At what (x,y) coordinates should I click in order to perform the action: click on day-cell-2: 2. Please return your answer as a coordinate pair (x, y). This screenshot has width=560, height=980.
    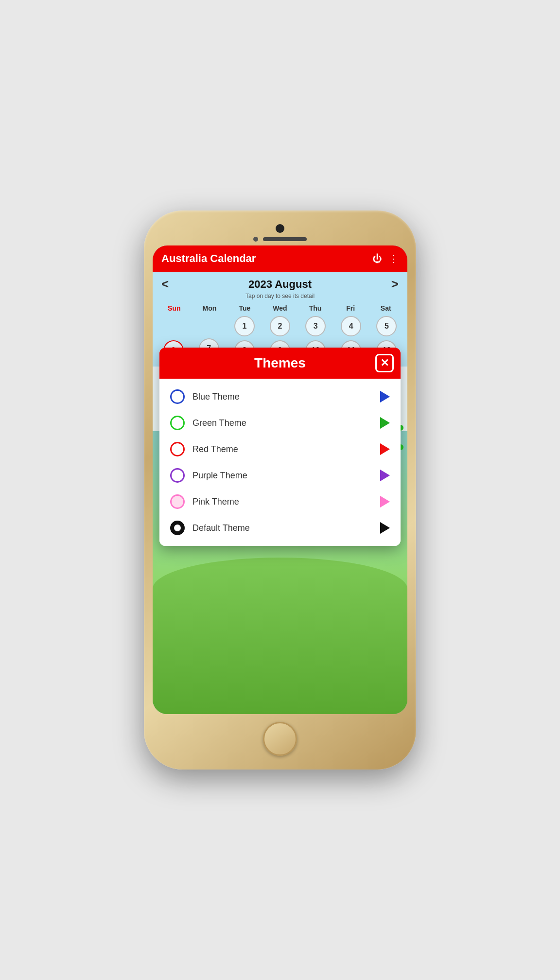
    Looking at the image, I should click on (280, 326).